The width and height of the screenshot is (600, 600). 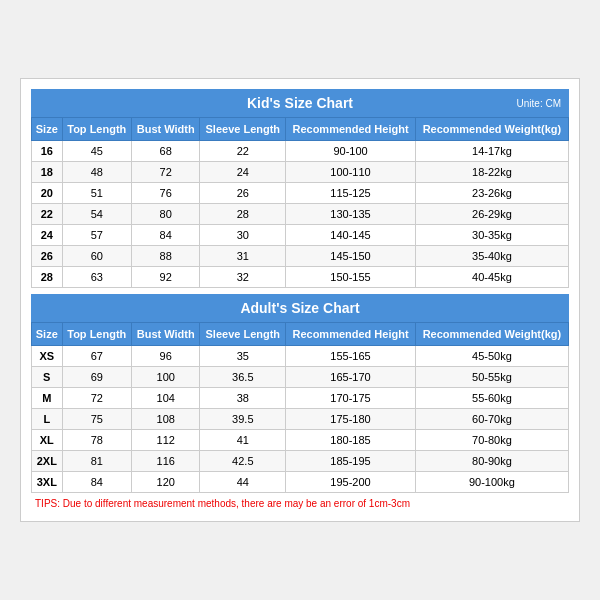 I want to click on kids-table-row: 1645682290-10014-17kg, so click(x=300, y=152).